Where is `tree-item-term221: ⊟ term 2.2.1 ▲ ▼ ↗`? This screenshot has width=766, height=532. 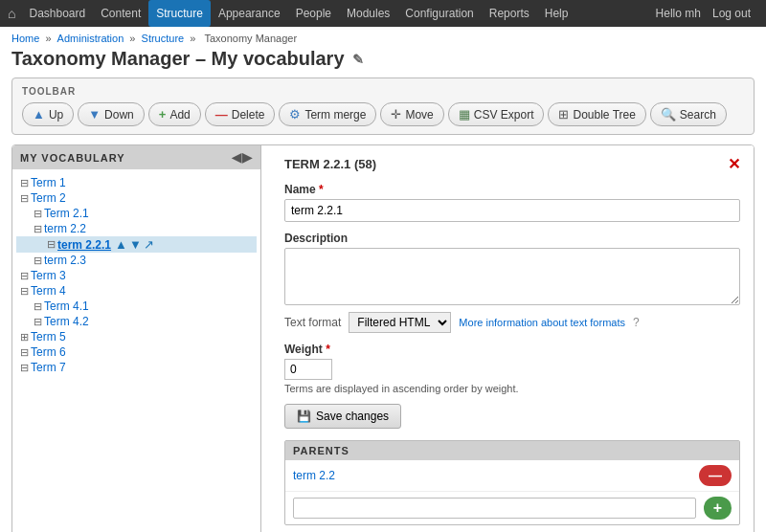 tree-item-term221: ⊟ term 2.2.1 ▲ ▼ ↗ is located at coordinates (136, 245).